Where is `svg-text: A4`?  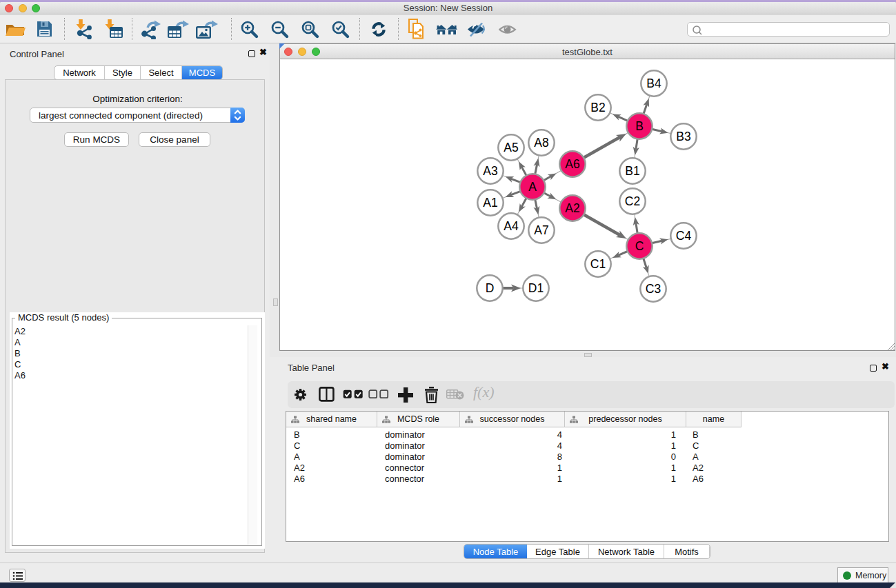 svg-text: A4 is located at coordinates (511, 226).